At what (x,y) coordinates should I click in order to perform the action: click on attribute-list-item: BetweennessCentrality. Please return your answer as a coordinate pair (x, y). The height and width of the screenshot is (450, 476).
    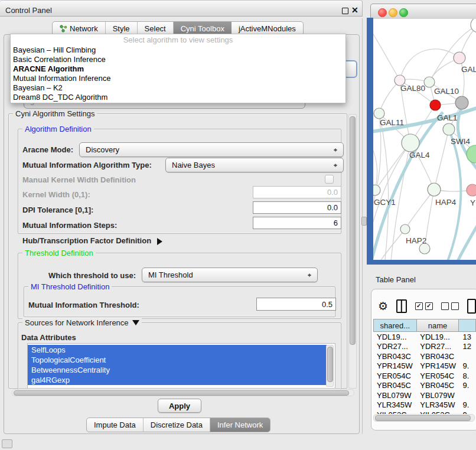
    Looking at the image, I should click on (179, 370).